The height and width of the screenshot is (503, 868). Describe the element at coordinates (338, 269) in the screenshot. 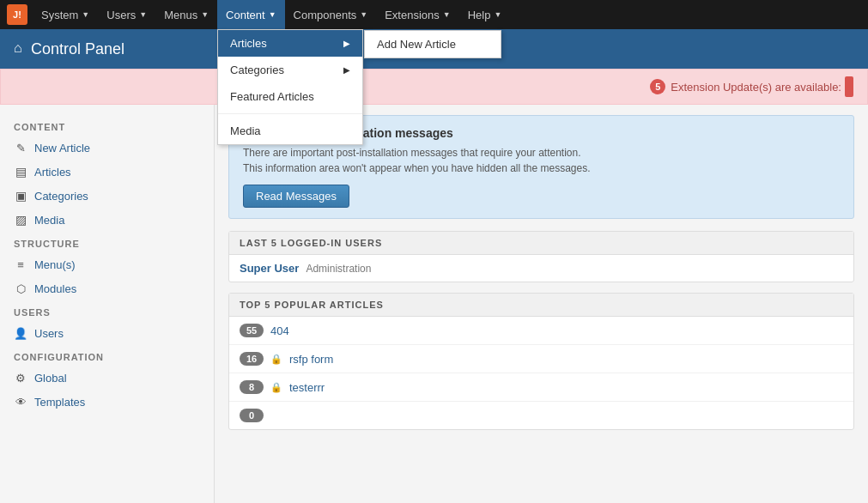

I see `user-role: Administration` at that location.